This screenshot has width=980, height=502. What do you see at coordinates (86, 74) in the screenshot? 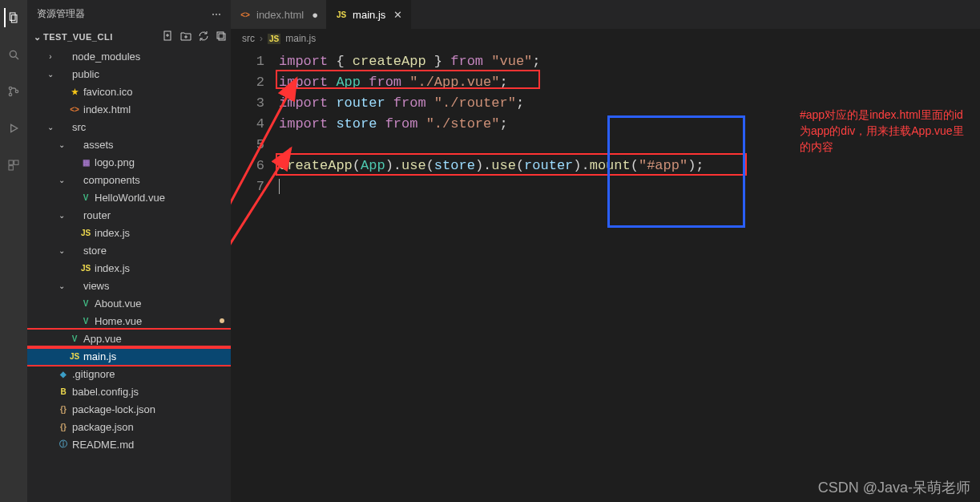
I see `tree-item-label: public` at bounding box center [86, 74].